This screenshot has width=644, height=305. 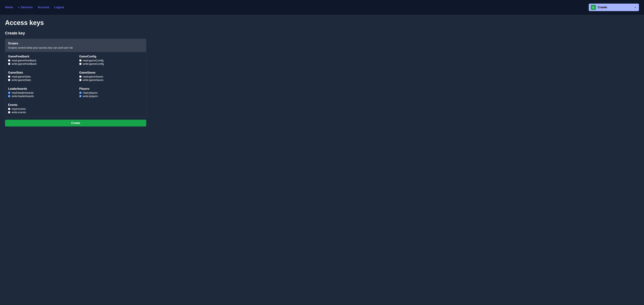 What do you see at coordinates (40, 93) in the screenshot?
I see `scope-row: read:leaderboards` at bounding box center [40, 93].